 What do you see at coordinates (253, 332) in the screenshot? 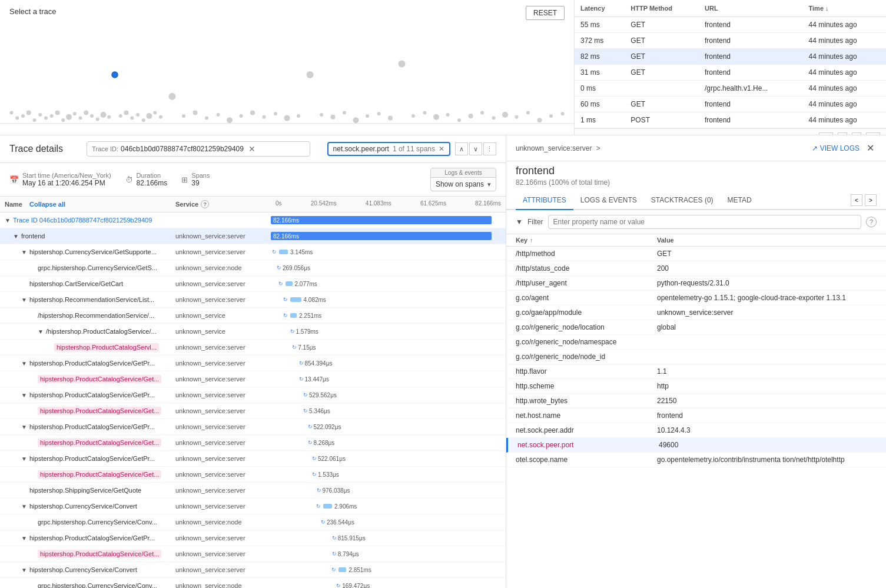
I see `trace-row: ▼ /hipstershop.ProductCatalogService/...…` at bounding box center [253, 332].